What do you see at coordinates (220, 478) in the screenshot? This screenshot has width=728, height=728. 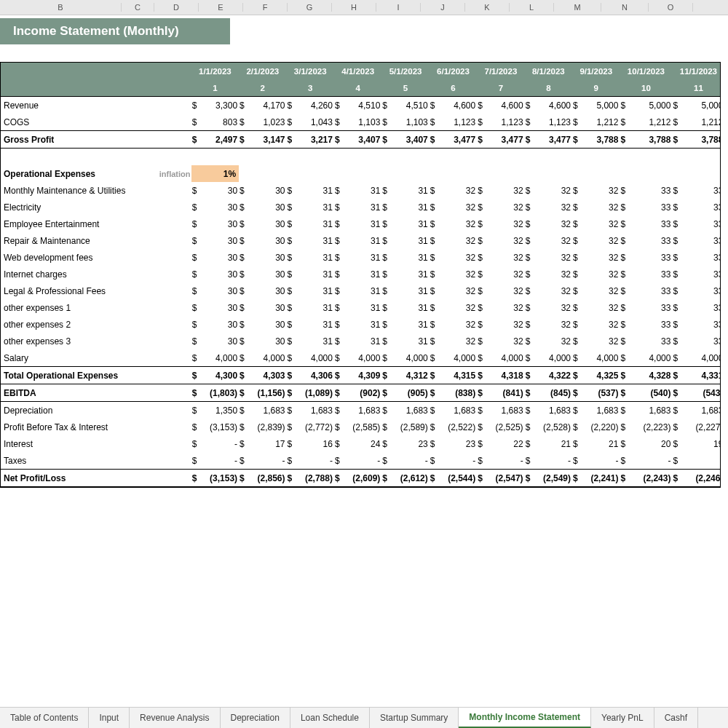 I see `cell: (3,153)` at bounding box center [220, 478].